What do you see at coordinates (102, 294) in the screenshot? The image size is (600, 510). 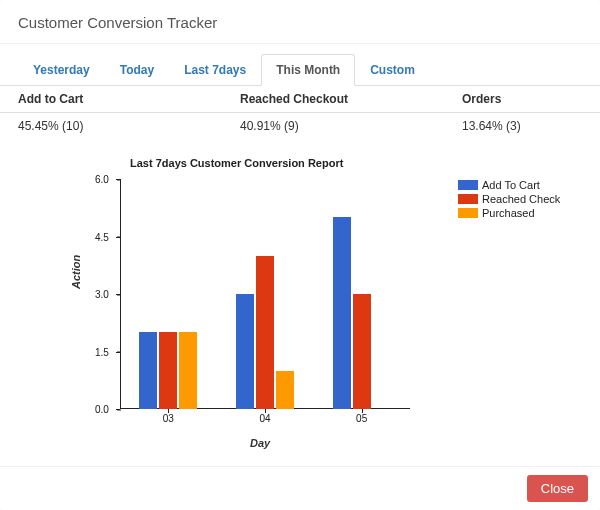 I see `y-tick: 3.0` at bounding box center [102, 294].